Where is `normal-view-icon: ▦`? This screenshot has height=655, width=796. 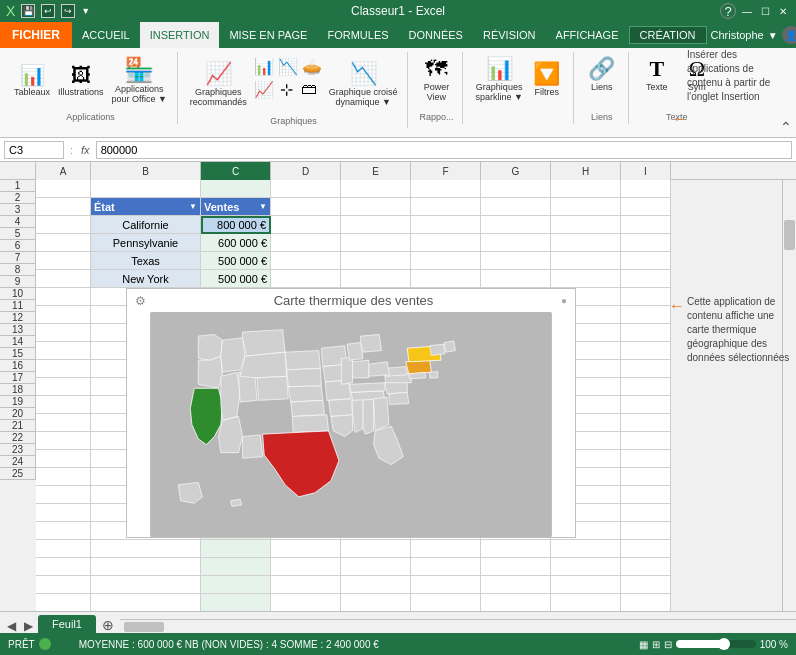 normal-view-icon: ▦ is located at coordinates (644, 644).